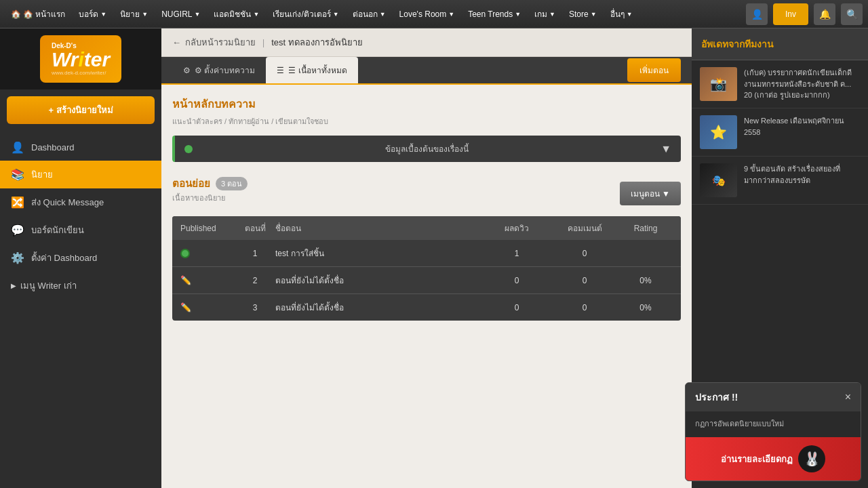 The width and height of the screenshot is (868, 488). What do you see at coordinates (494, 14) in the screenshot?
I see `nav-teentrends: Teen Trends ▼` at bounding box center [494, 14].